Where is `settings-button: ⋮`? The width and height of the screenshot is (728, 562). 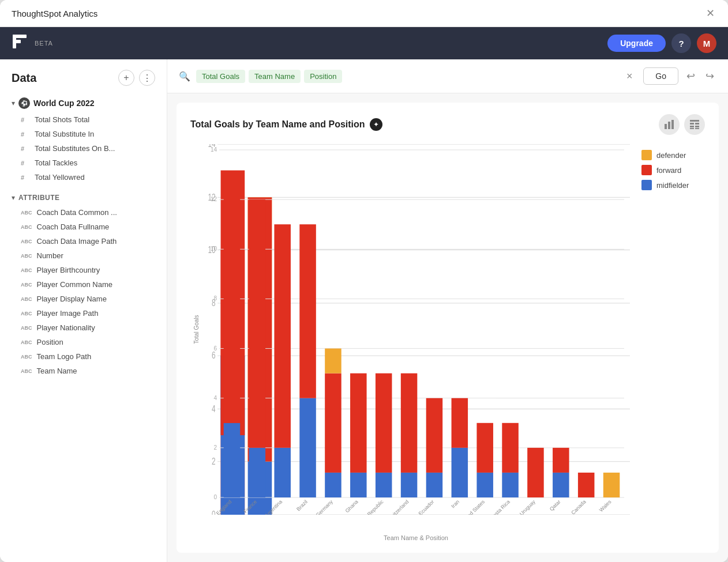 settings-button: ⋮ is located at coordinates (147, 78).